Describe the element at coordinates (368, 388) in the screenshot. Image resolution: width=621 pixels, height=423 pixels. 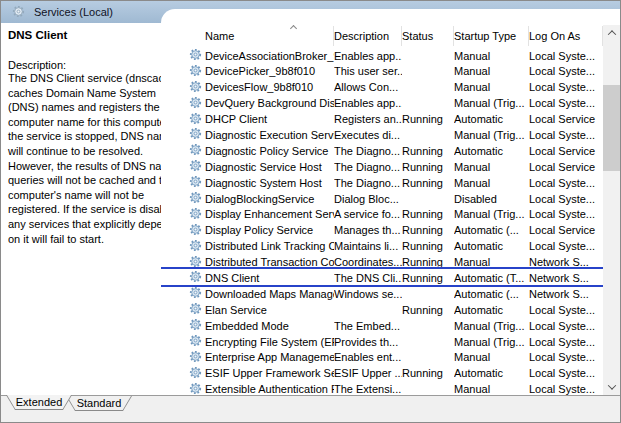
I see `cell-description: The Extensi...` at that location.